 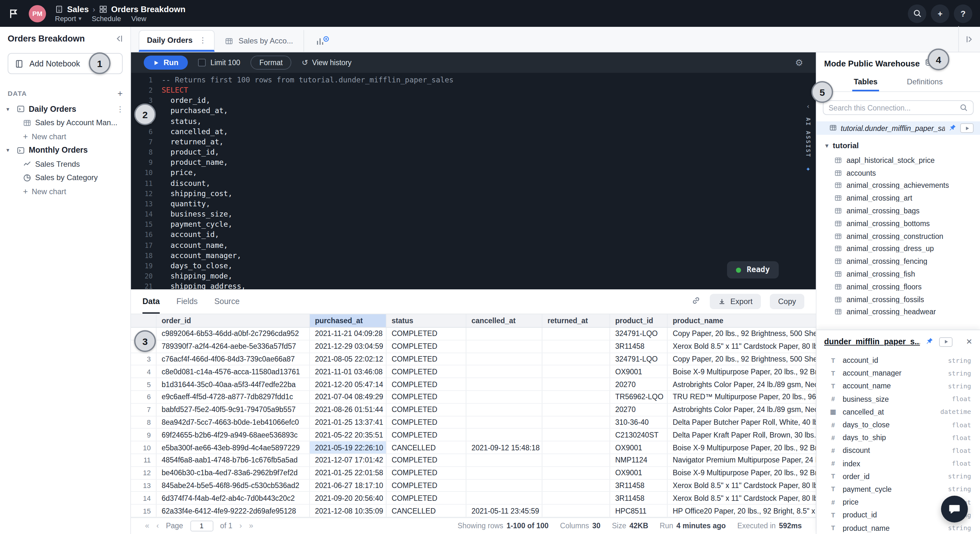 I want to click on mode-logo, so click(x=14, y=13).